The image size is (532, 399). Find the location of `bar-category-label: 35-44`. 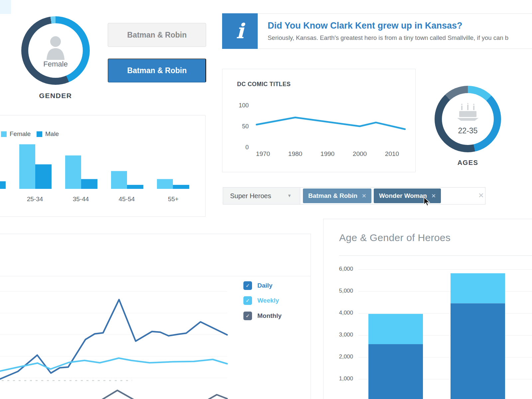

bar-category-label: 35-44 is located at coordinates (81, 199).